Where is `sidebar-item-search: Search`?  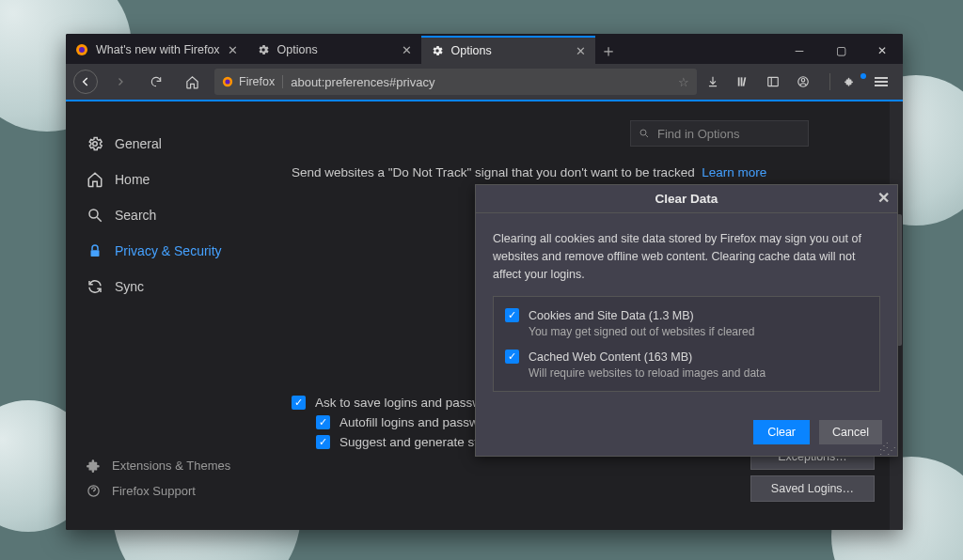 sidebar-item-search: Search is located at coordinates (175, 215).